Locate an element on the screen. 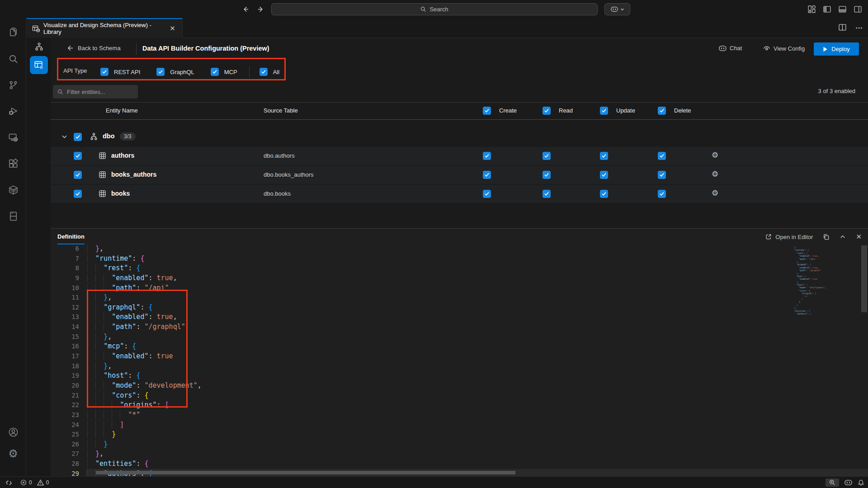  api-option-all-checkbox is located at coordinates (264, 72).